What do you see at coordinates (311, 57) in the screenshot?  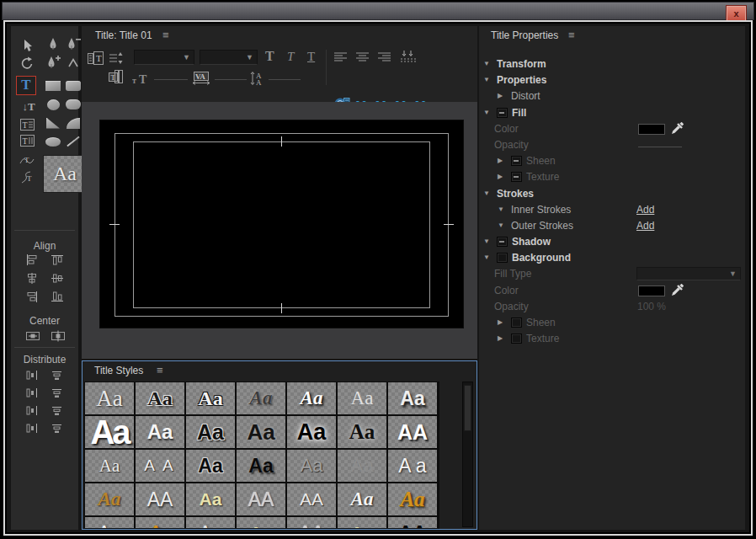 I see `underline-button: T` at bounding box center [311, 57].